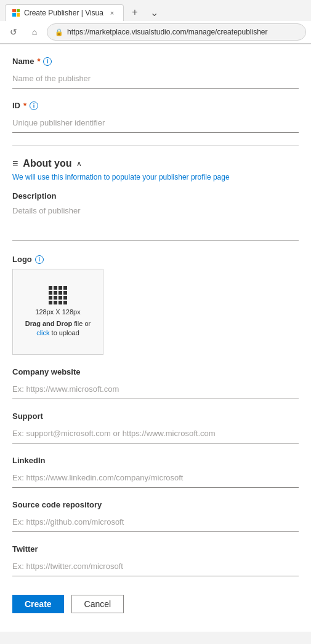 The height and width of the screenshot is (644, 311). Describe the element at coordinates (155, 260) in the screenshot. I see `logo-label: Logo i` at that location.